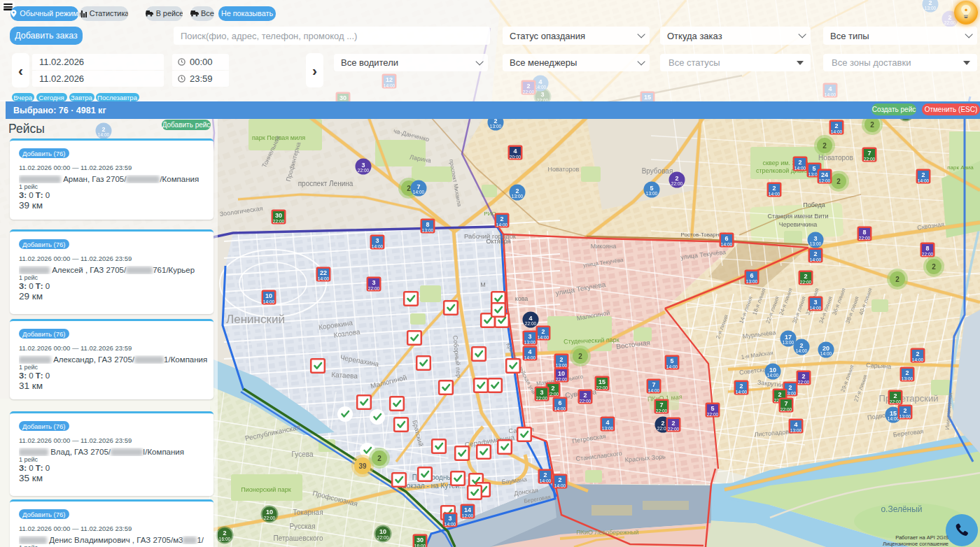 The image size is (980, 547). What do you see at coordinates (798, 216) in the screenshot?
I see `svg-text: Станция имени Вити` at bounding box center [798, 216].